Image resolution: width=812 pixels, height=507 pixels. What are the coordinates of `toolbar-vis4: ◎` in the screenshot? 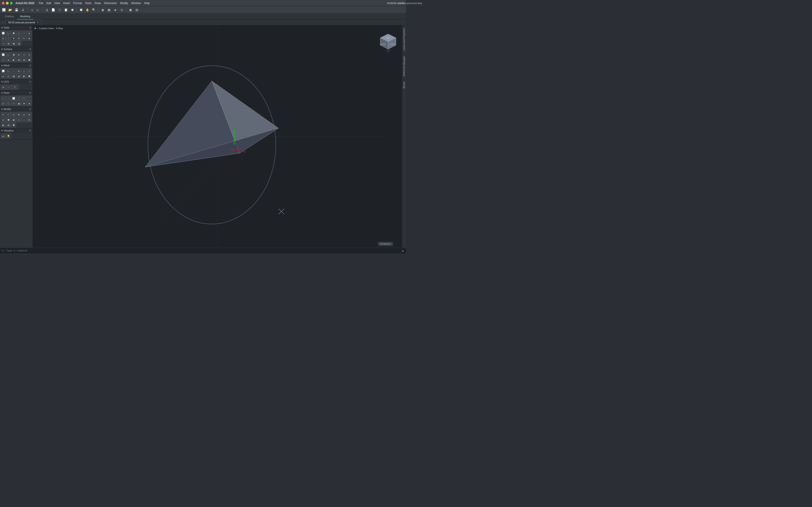 It's located at (121, 10).